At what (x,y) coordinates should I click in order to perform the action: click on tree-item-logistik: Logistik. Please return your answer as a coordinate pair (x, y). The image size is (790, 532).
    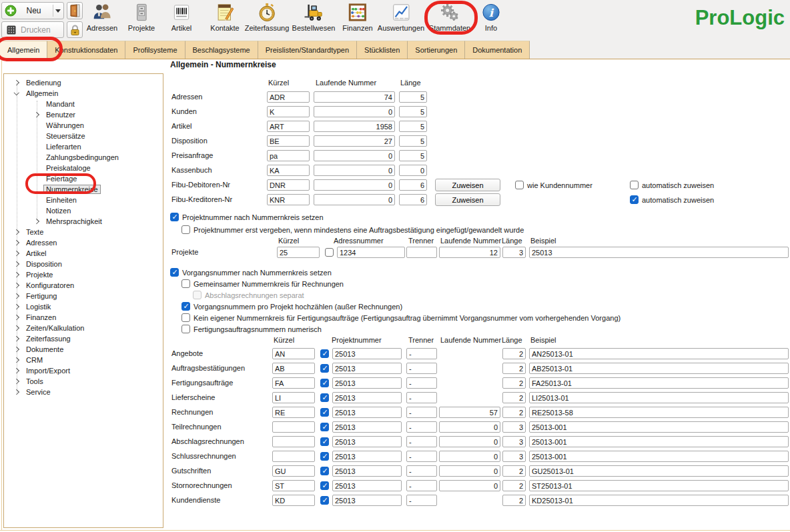
    Looking at the image, I should click on (83, 307).